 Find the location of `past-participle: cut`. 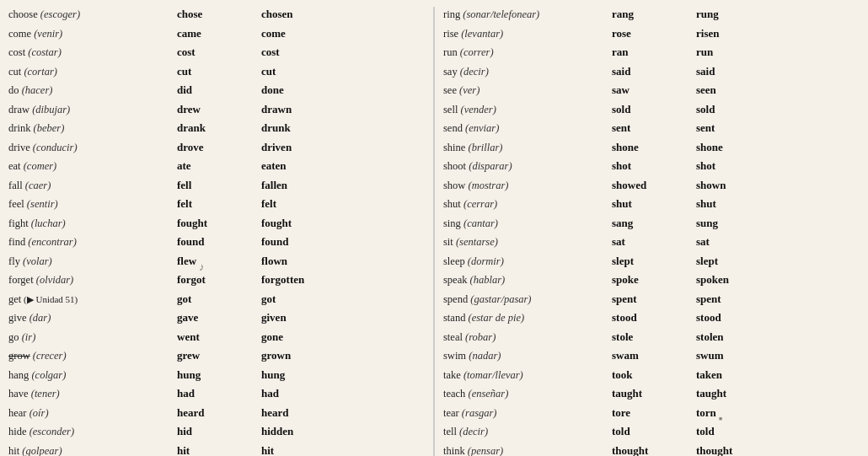

past-participle: cut is located at coordinates (343, 72).